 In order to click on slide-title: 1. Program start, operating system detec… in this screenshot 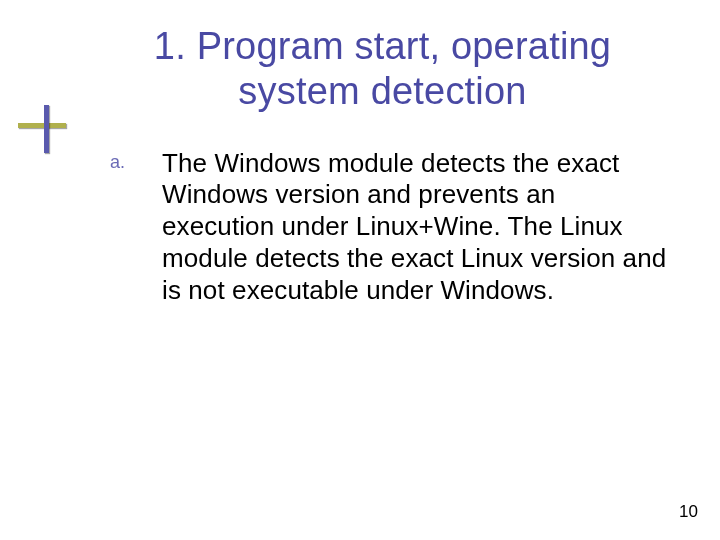, I will do `click(388, 69)`.